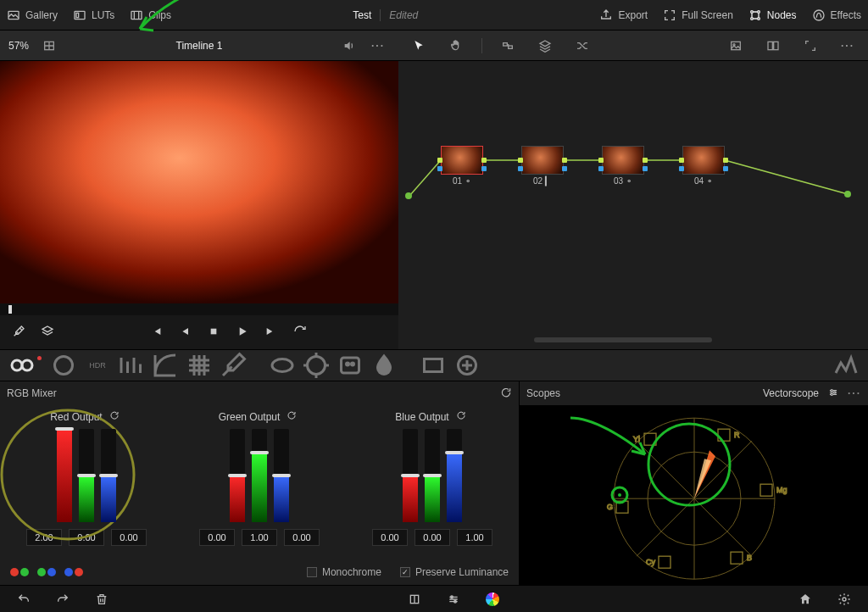 The image size is (868, 612). Describe the element at coordinates (773, 46) in the screenshot. I see `panels-icon` at that location.